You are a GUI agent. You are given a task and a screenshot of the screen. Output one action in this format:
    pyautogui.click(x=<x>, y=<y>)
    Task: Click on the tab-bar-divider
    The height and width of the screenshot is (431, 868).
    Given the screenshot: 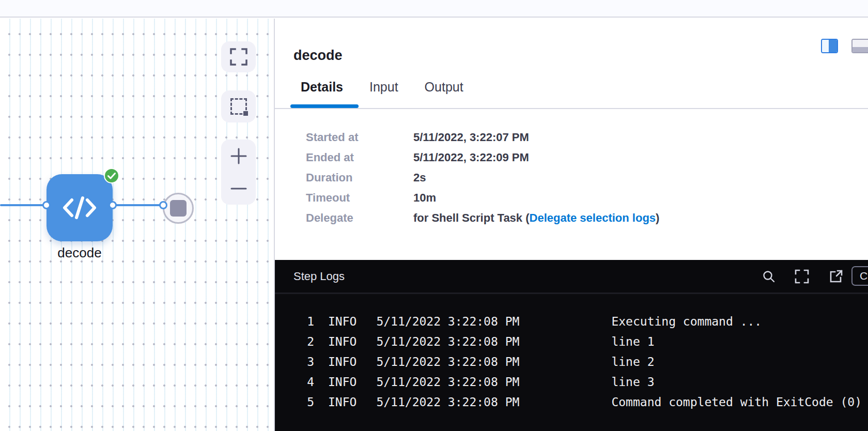 What is the action you would take?
    pyautogui.click(x=571, y=109)
    